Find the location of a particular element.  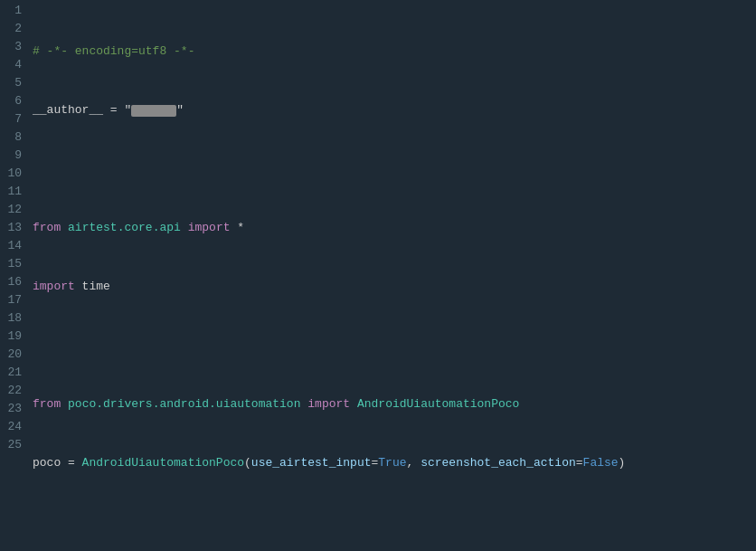

line-num-15: 15 is located at coordinates (14, 264).